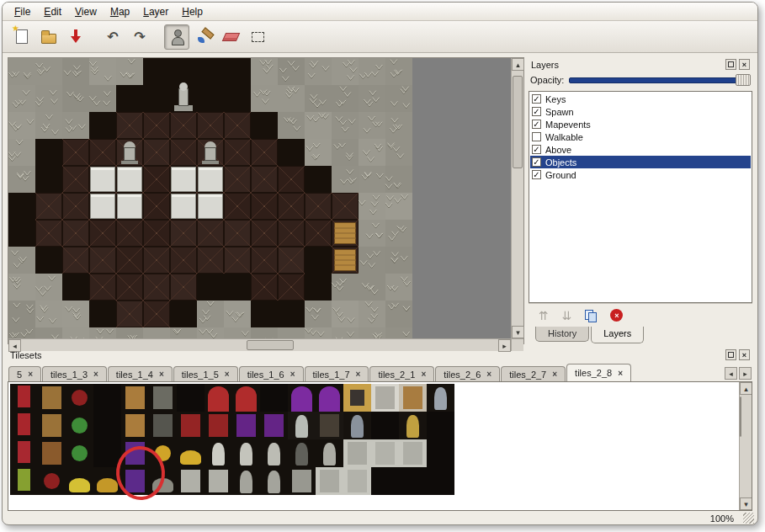 The width and height of the screenshot is (765, 532). I want to click on tileset-tab-tiles_1_5: tiles_1_5×, so click(205, 374).